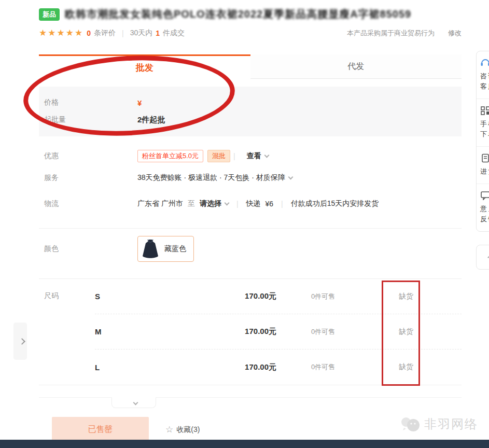 The width and height of the screenshot is (489, 448). Describe the element at coordinates (278, 367) in the screenshot. I see `sku-row-l: L 170.00元 0件可售 缺货` at that location.